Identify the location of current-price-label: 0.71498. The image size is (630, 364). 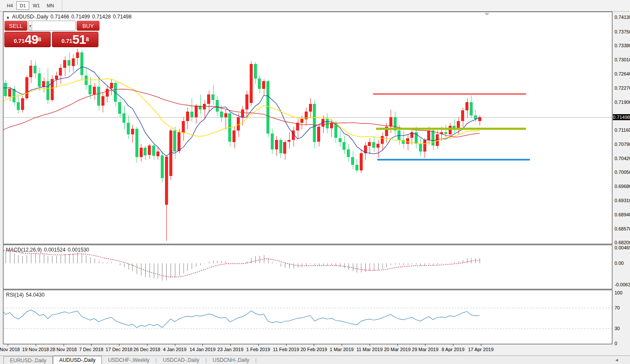
(621, 117).